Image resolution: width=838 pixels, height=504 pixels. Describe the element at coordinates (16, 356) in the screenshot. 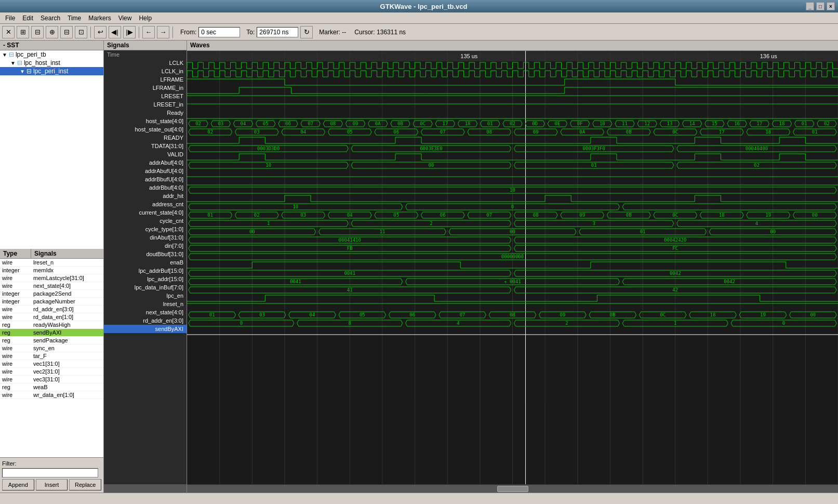

I see `type-cell-type-12: wire` at that location.